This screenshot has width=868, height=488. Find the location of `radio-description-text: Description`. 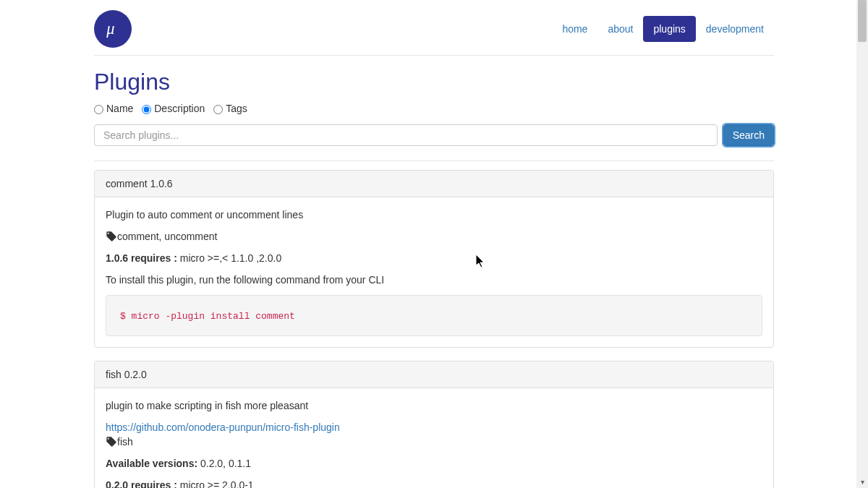

radio-description-text: Description is located at coordinates (179, 108).